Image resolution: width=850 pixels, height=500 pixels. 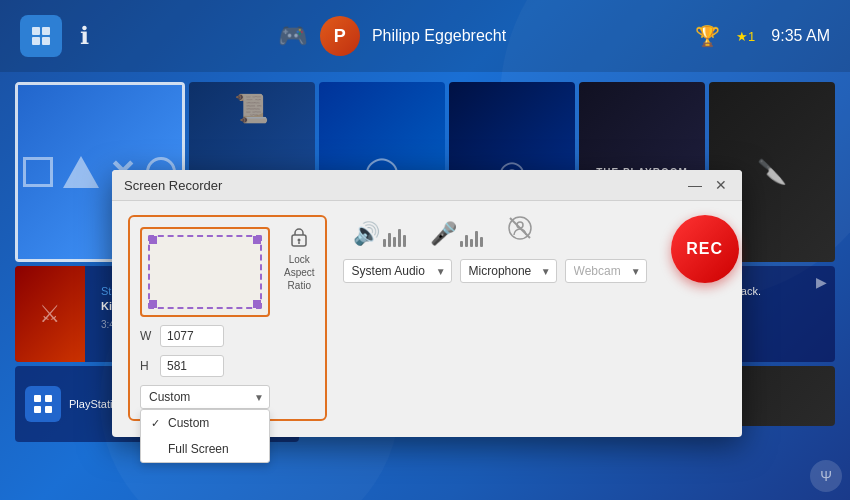 What do you see at coordinates (495, 271) in the screenshot?
I see `audio-selects-row: System Audio ▼ Microphone ▼ Webcam` at bounding box center [495, 271].